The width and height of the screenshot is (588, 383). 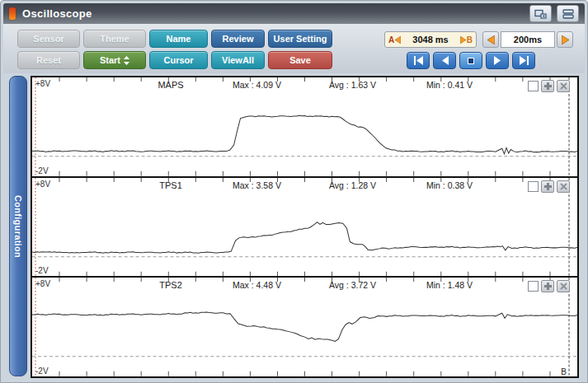 I want to click on name-button: Name, so click(x=178, y=39).